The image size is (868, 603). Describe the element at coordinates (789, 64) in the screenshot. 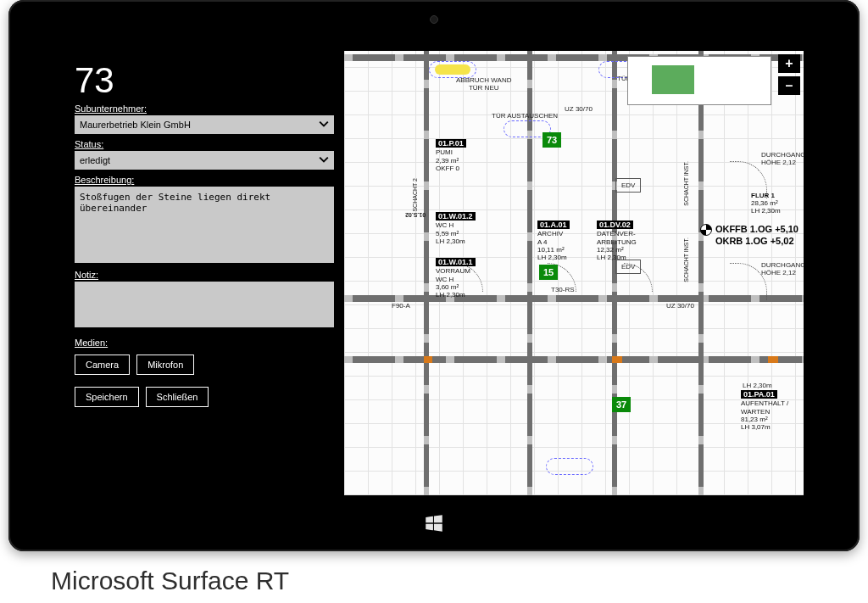

I see `zoom-in-button: +` at that location.